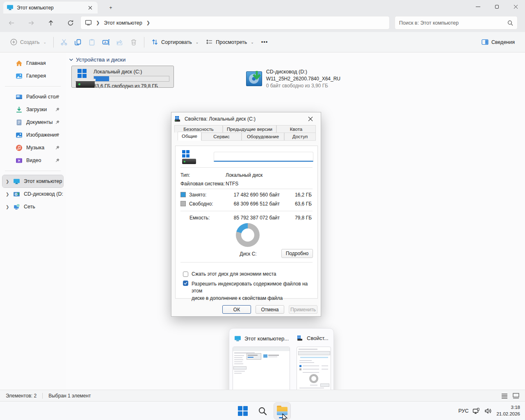 This screenshot has width=525, height=420. What do you see at coordinates (508, 411) in the screenshot?
I see `taskbar-clock: 3:18 21.02.2026` at bounding box center [508, 411].